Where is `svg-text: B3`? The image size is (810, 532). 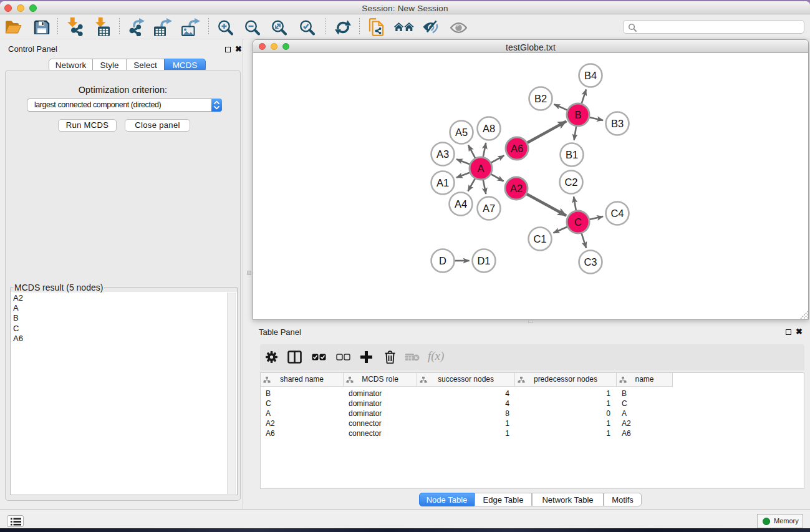 svg-text: B3 is located at coordinates (617, 123).